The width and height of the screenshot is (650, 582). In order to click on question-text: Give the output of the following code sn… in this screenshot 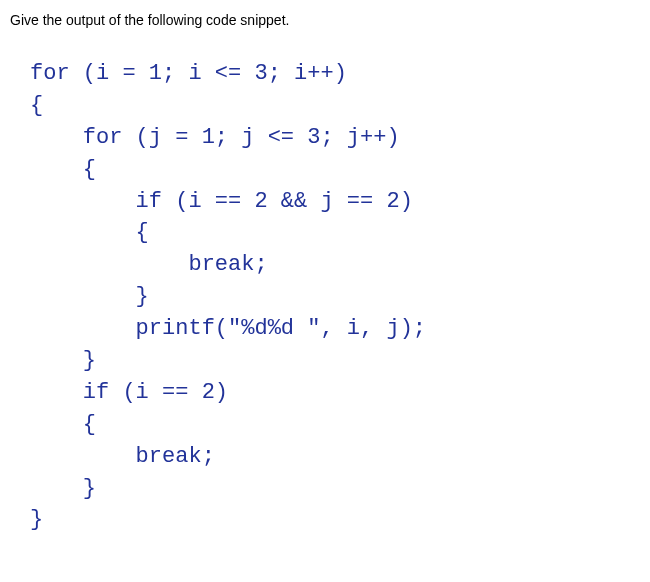, I will do `click(325, 20)`.